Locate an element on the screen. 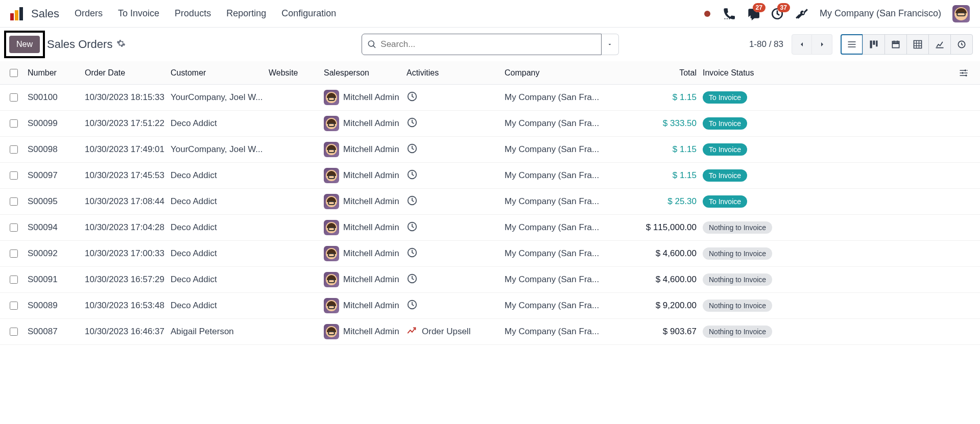  cell-customer: YourCompany, Joel W... is located at coordinates (220, 97).